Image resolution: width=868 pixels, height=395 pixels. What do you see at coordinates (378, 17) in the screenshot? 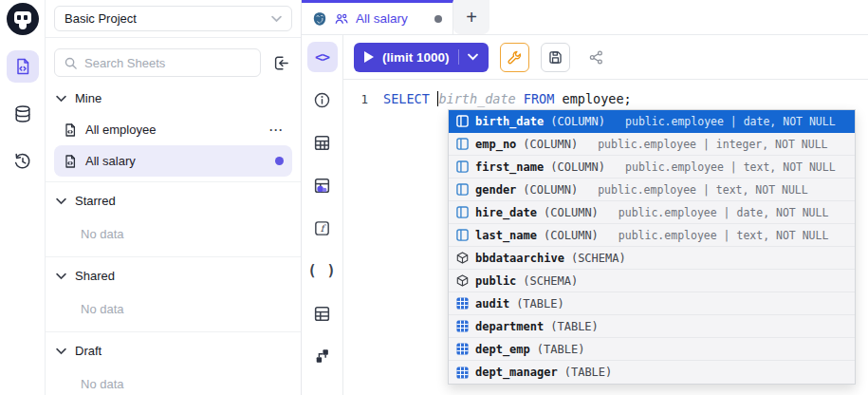
I see `tab-all-salary: All salary` at bounding box center [378, 17].